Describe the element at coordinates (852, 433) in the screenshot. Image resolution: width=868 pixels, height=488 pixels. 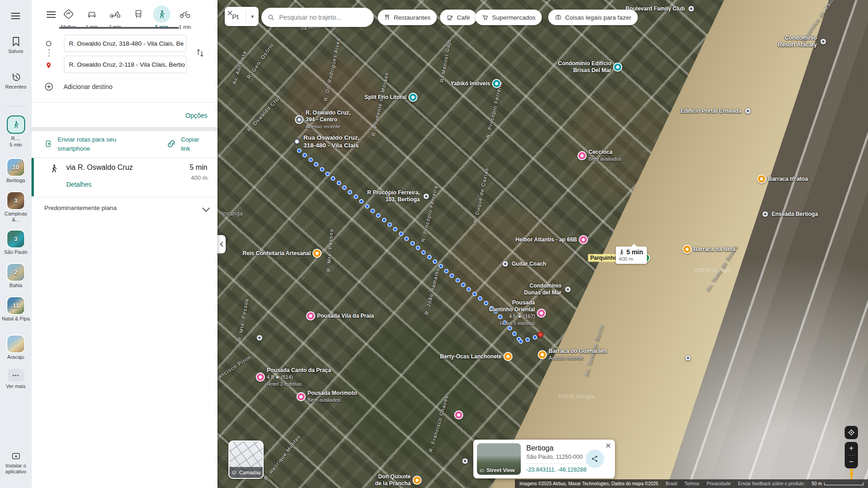
I see `my-location-button` at that location.